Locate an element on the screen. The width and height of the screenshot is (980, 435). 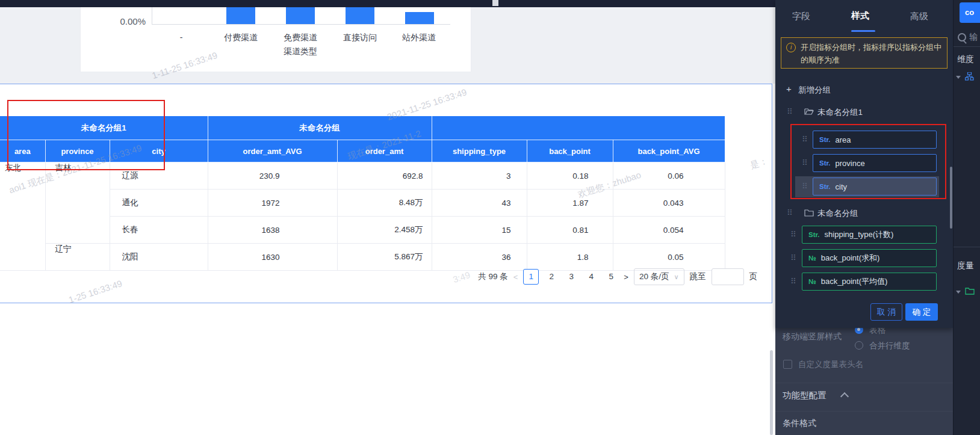
cell-value: 8.48万 is located at coordinates (384, 203).